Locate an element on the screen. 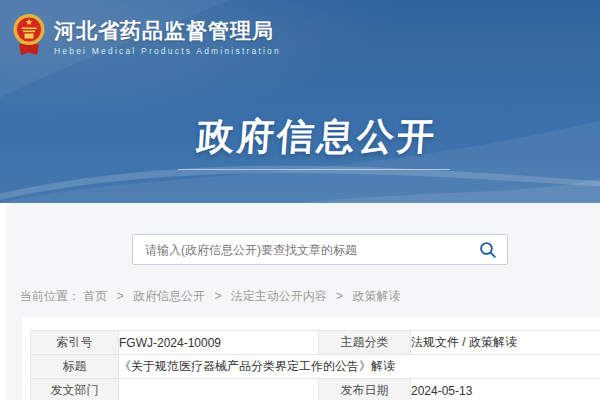  left-margin-strip is located at coordinates (3, 302).